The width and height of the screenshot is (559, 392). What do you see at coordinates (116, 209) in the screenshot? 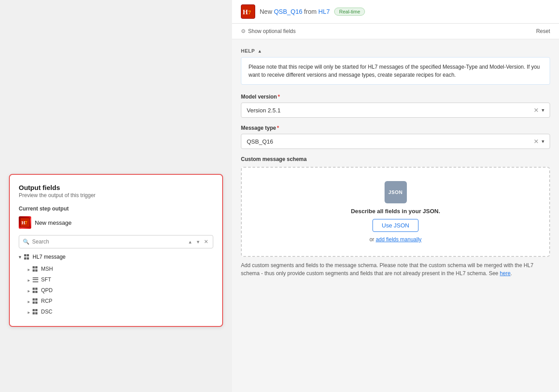
I see `current-step-label: Current step output` at bounding box center [116, 209].